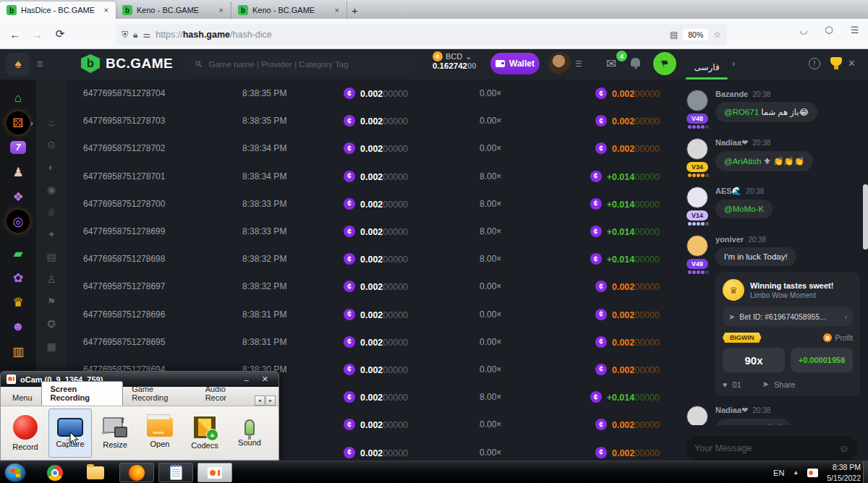 The width and height of the screenshot is (868, 483). What do you see at coordinates (51, 189) in the screenshot?
I see `game-category-icon: ◉` at bounding box center [51, 189].